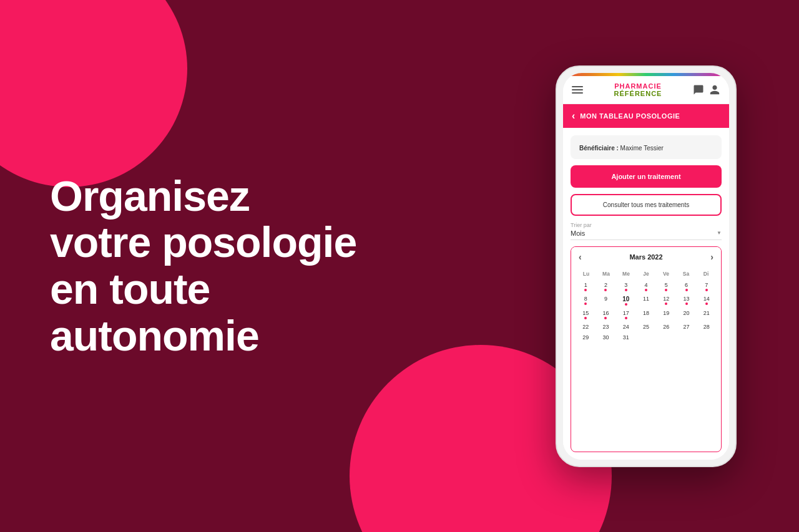 This screenshot has height=532, width=799. What do you see at coordinates (666, 274) in the screenshot?
I see `calendar-day-name: Ve` at bounding box center [666, 274].